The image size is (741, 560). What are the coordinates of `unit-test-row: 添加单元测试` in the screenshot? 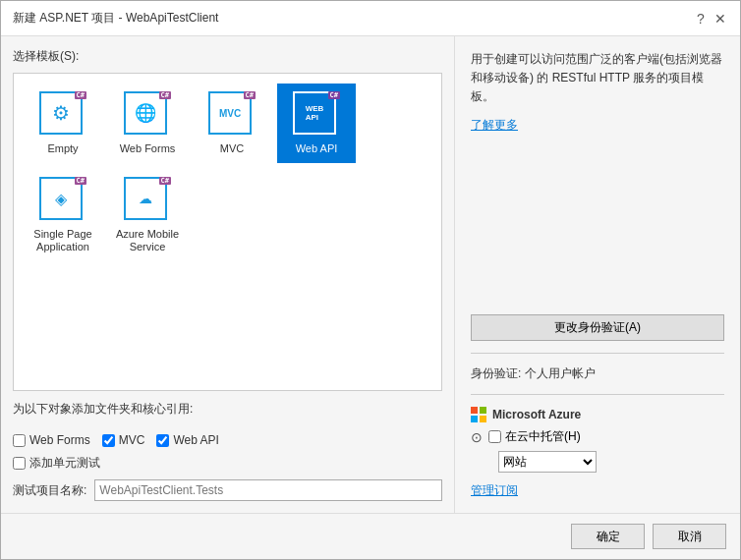 It's located at (228, 464).